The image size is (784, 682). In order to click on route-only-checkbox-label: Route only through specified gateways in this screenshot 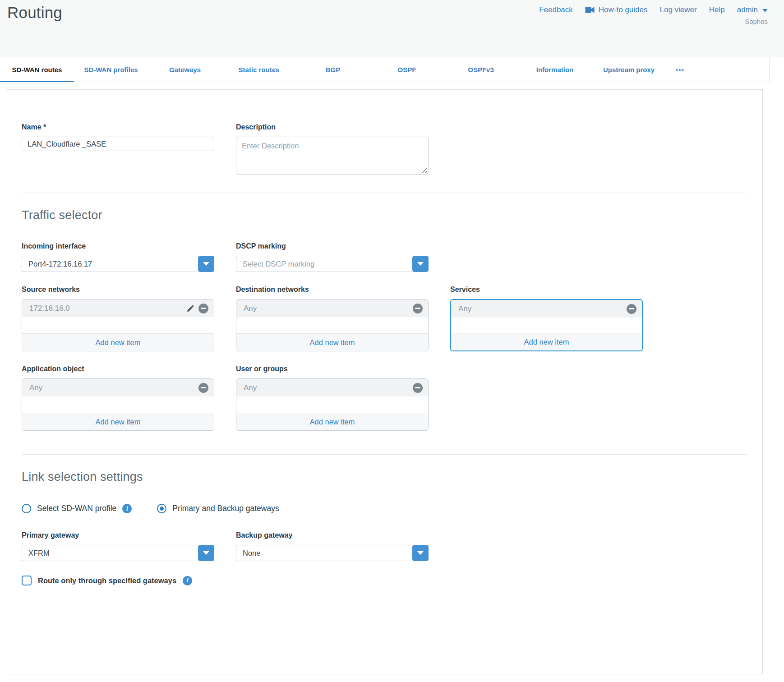, I will do `click(107, 581)`.